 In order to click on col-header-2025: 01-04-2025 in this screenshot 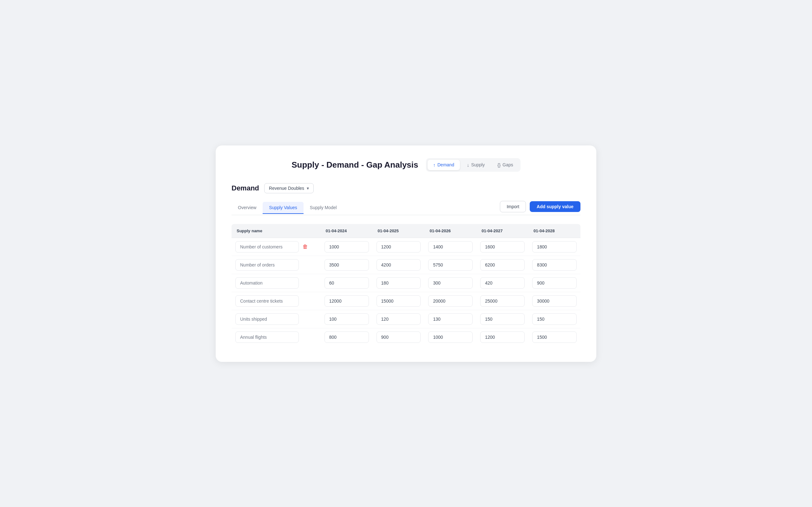, I will do `click(399, 231)`.